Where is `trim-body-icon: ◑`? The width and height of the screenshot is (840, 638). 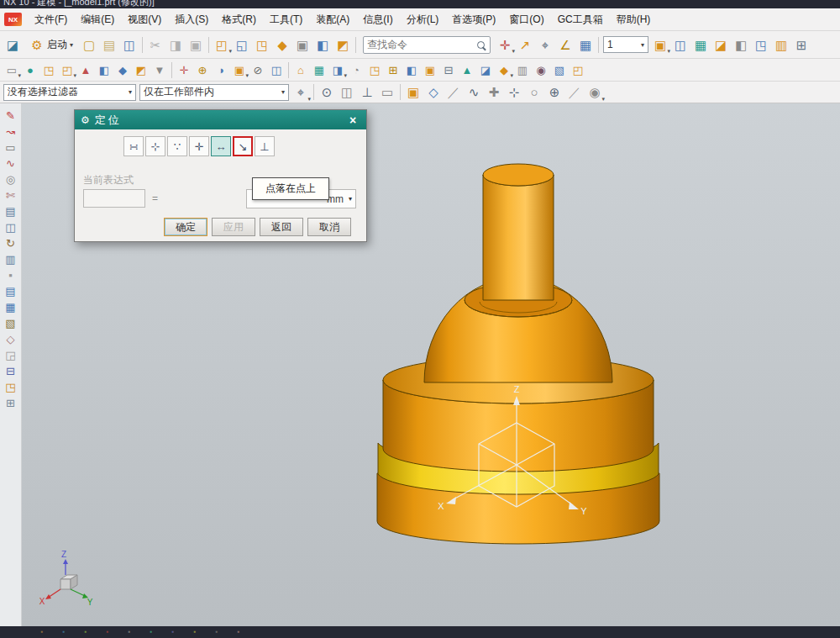
trim-body-icon: ◑ is located at coordinates (221, 70).